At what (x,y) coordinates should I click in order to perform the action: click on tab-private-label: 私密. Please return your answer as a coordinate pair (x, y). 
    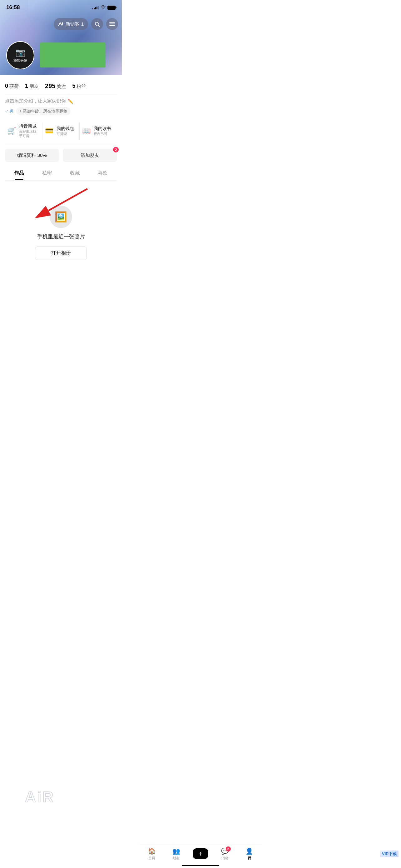
    Looking at the image, I should click on (47, 173).